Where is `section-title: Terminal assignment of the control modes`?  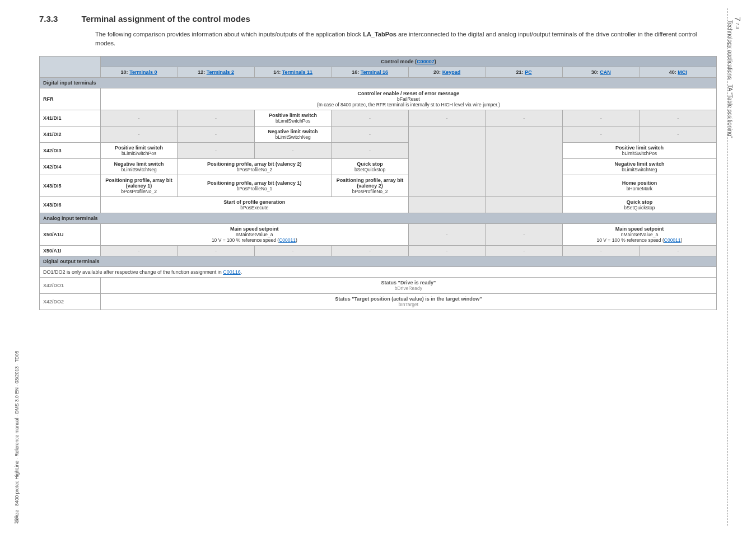 section-title: Terminal assignment of the control modes is located at coordinates (166, 19).